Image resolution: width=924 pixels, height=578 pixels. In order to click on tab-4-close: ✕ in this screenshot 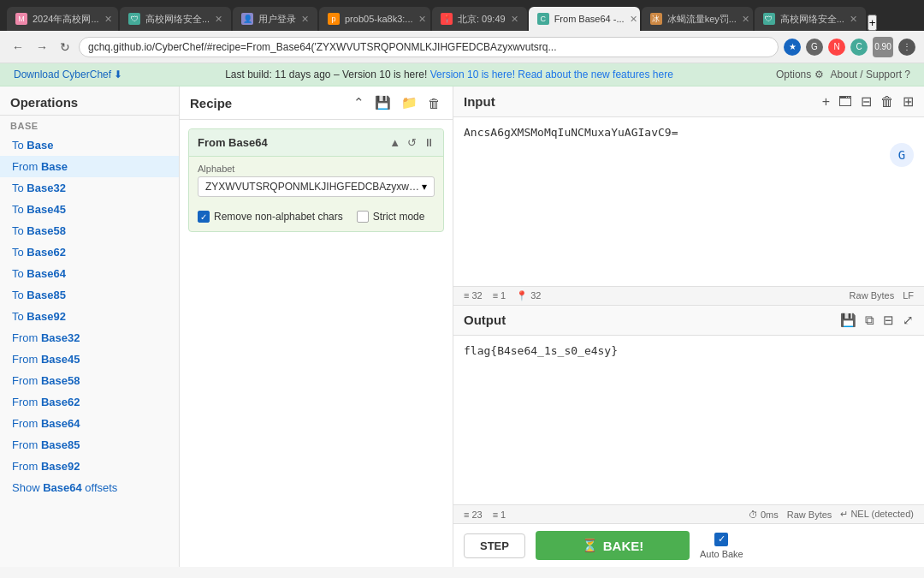, I will do `click(423, 19)`.